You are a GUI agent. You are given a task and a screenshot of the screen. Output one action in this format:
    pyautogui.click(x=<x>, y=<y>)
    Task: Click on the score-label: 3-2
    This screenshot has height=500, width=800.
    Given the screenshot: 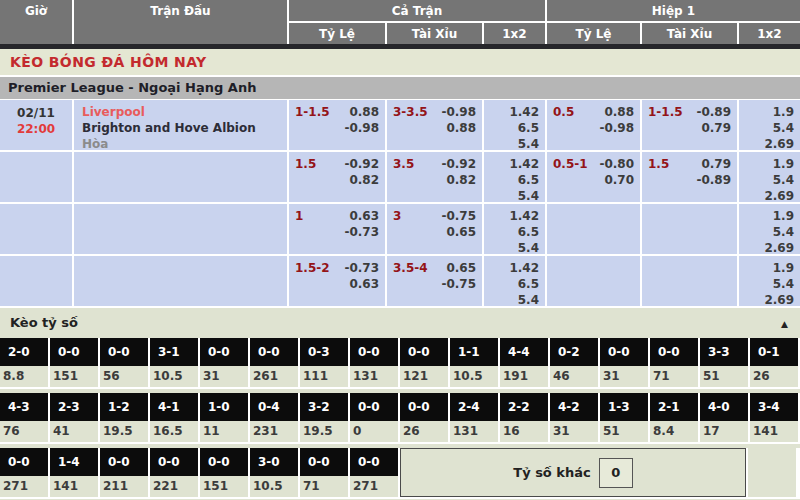 What is the action you would take?
    pyautogui.click(x=324, y=407)
    